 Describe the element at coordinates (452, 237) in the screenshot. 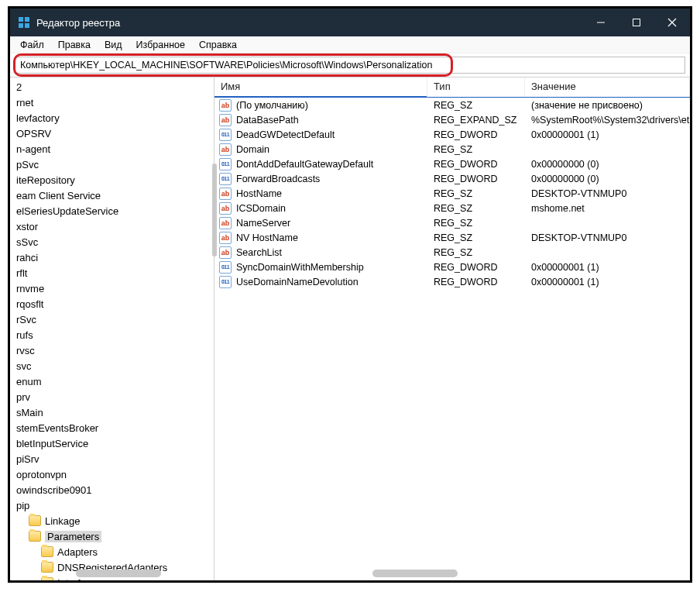

I see `value-row: NV HostNameREG_SZDESKTOP-VTNMUP0` at that location.